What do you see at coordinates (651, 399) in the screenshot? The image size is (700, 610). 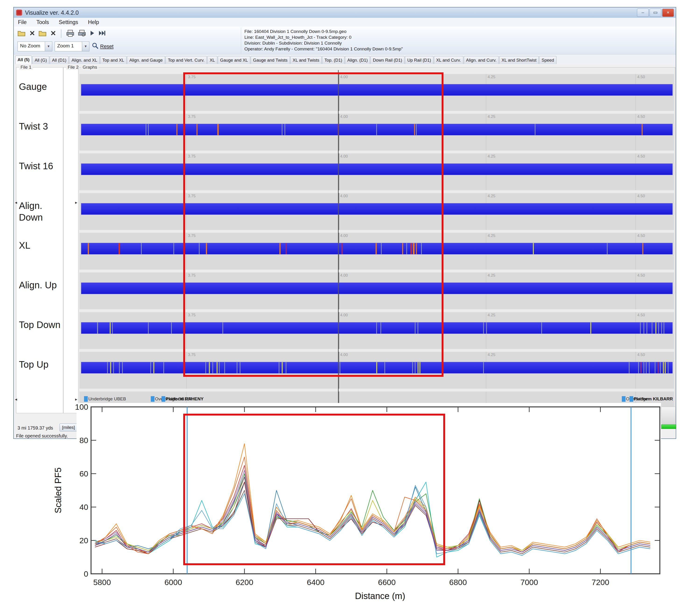 I see `feature-platform-kilbarr: Platform KILBARR` at bounding box center [651, 399].